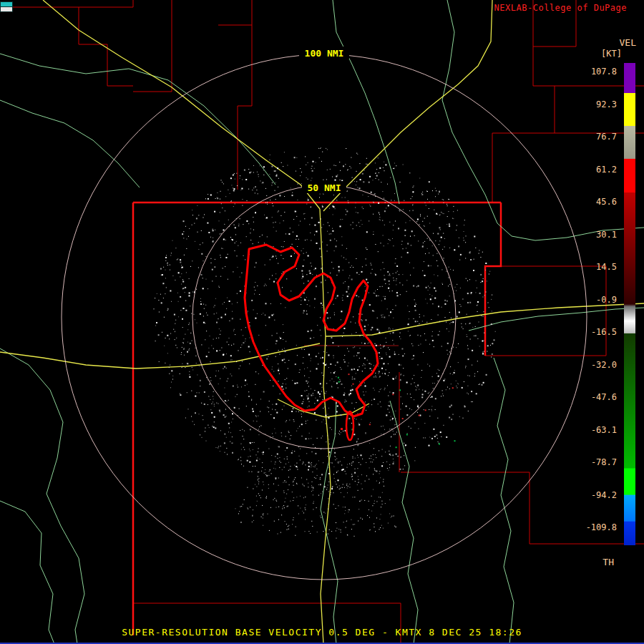 The width and height of the screenshot is (644, 644). What do you see at coordinates (595, 495) in the screenshot?
I see `colorbar-tick: -94.2` at bounding box center [595, 495].